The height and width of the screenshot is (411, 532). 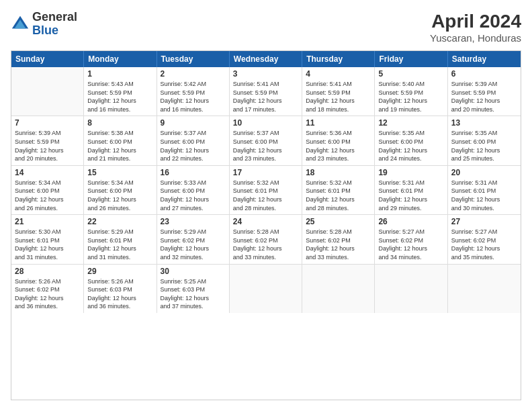 I want to click on day-number: 5, so click(x=411, y=74).